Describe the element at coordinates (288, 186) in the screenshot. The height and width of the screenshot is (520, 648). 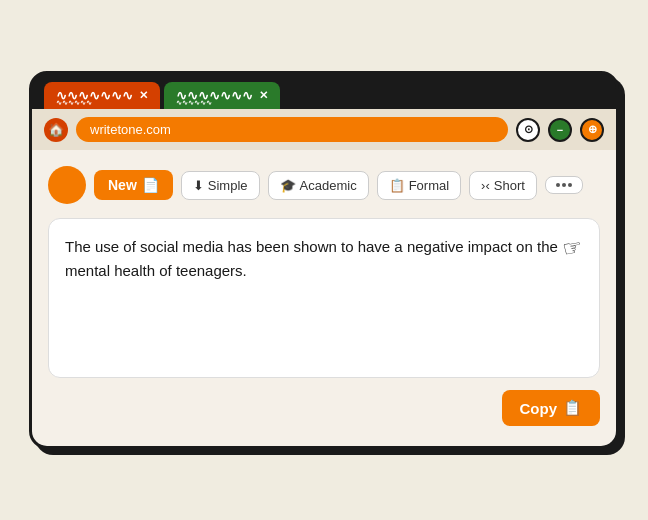
I see `academic-icon: 🎓` at that location.